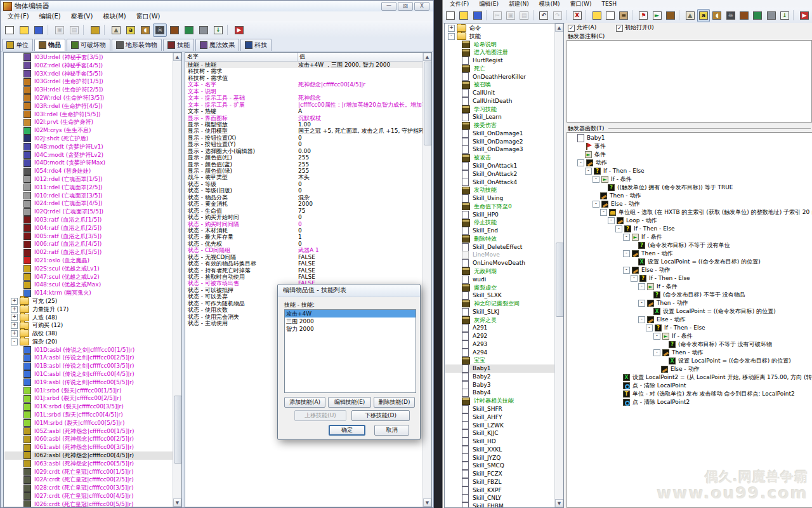 This screenshot has width=812, height=508. I want to click on trigger-item: Skill_XXKL, so click(500, 450).